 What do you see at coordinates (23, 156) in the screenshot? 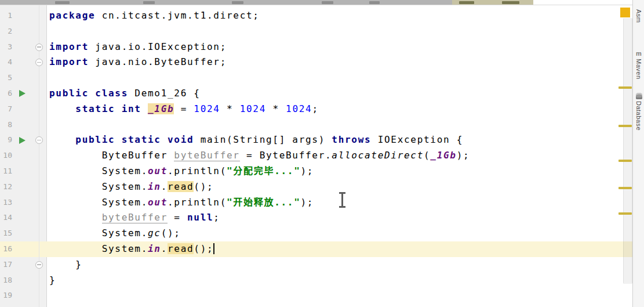
I see `gutter-cell: 10` at bounding box center [23, 156].